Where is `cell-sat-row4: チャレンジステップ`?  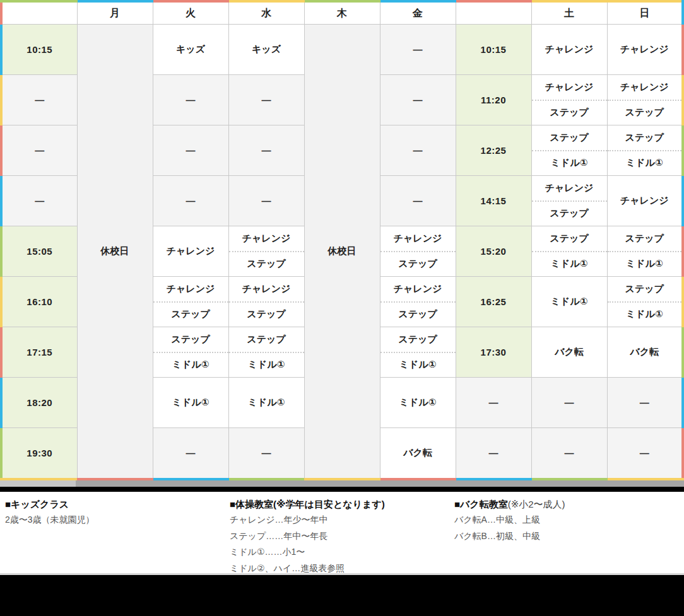
cell-sat-row4: チャレンジステップ is located at coordinates (569, 201).